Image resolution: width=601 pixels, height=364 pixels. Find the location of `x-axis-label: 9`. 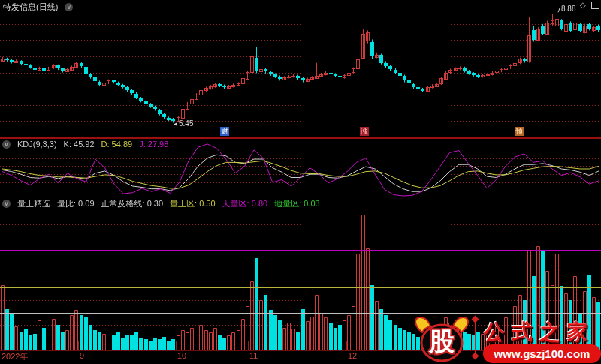

x-axis-label: 9 is located at coordinates (82, 356).